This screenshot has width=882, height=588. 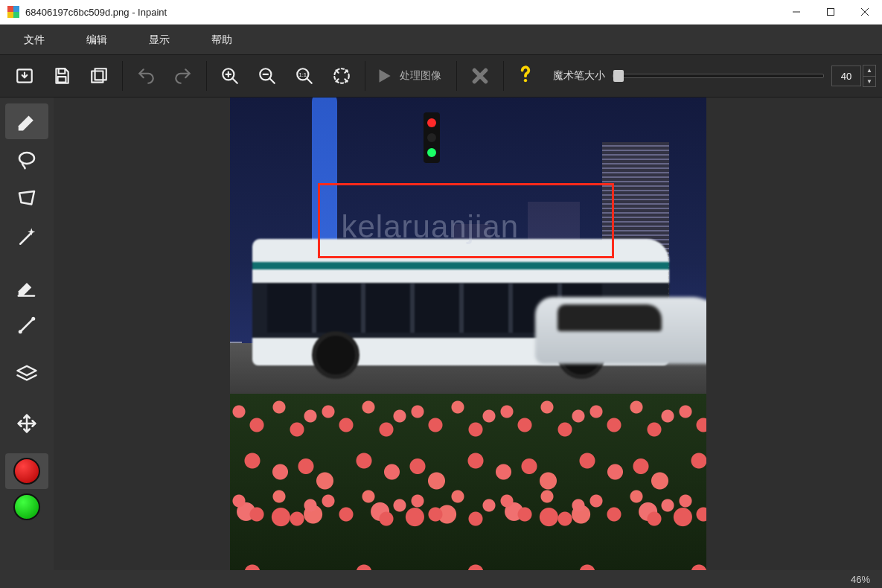 What do you see at coordinates (27, 237) in the screenshot?
I see `magic-wand-icon` at bounding box center [27, 237].